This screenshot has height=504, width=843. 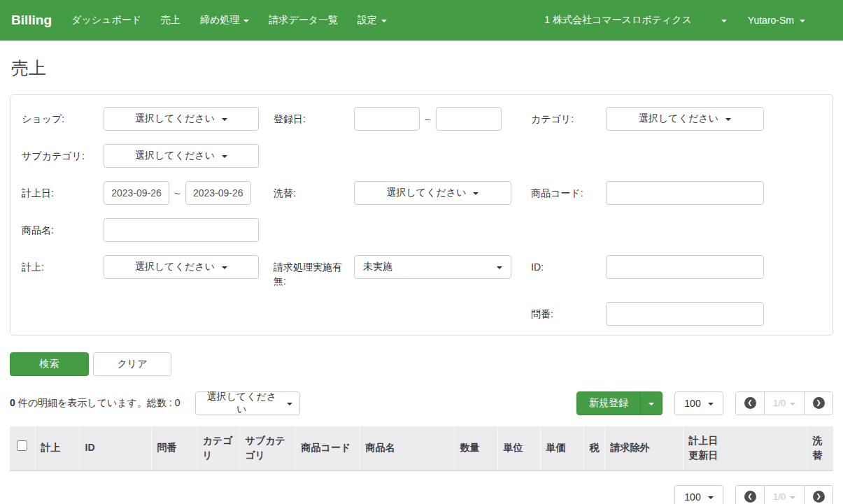 What do you see at coordinates (421, 449) in the screenshot?
I see `sales-table: 計上 ID 問番 カテゴリ サブカテゴリ 商品コード 商品名 数量 単位 単価 …` at bounding box center [421, 449].